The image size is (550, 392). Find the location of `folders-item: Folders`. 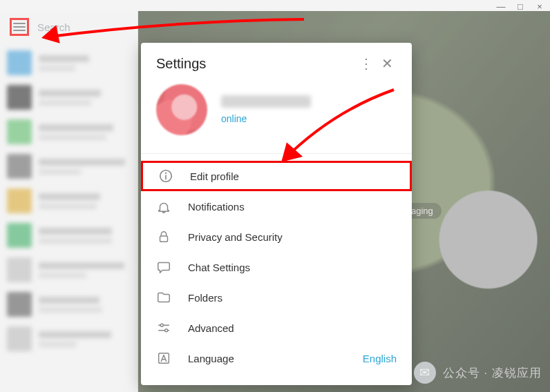

folders-item: Folders is located at coordinates (276, 297).